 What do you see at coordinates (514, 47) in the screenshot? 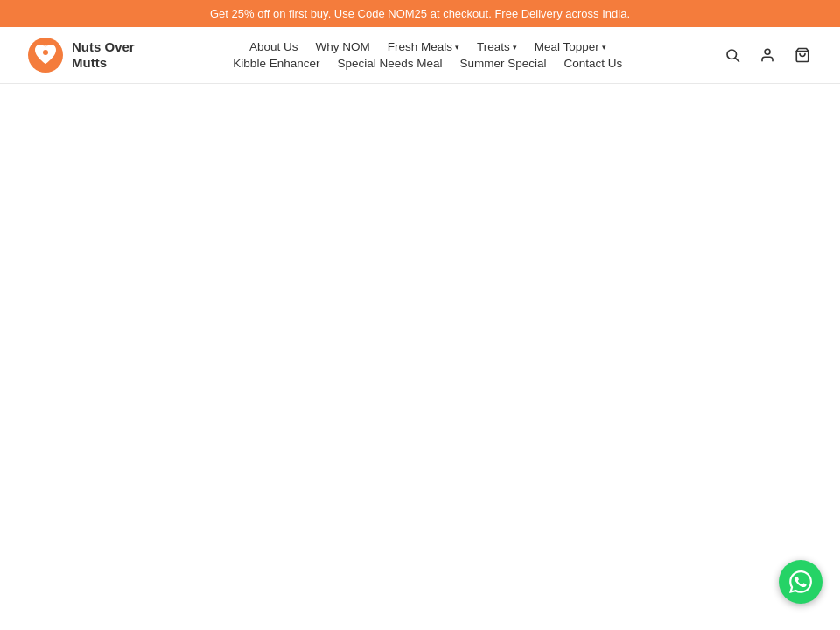
I see `treats-dropdown-arrow: ▾` at bounding box center [514, 47].